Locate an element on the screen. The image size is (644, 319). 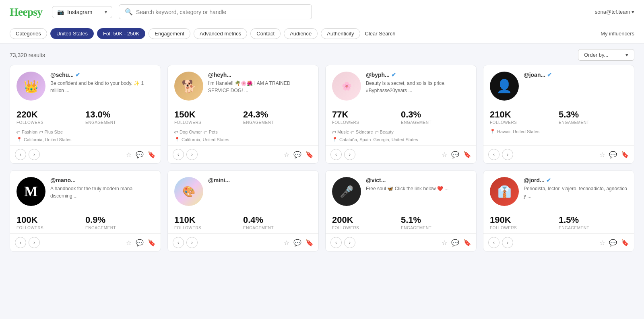
card-handle: @mini... is located at coordinates (260, 180).